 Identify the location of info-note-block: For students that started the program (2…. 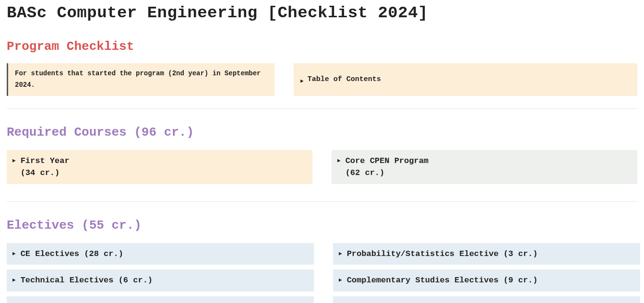
(141, 80).